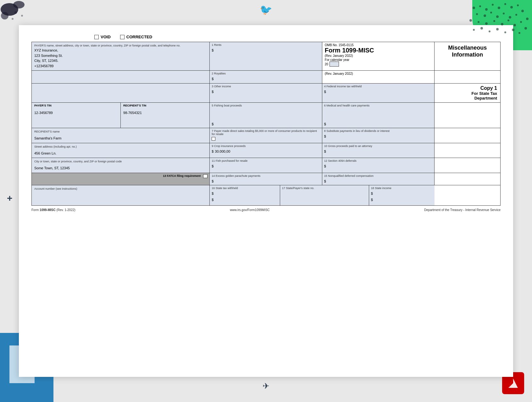 This screenshot has width=532, height=402. I want to click on row8-spacer, so click(467, 179).